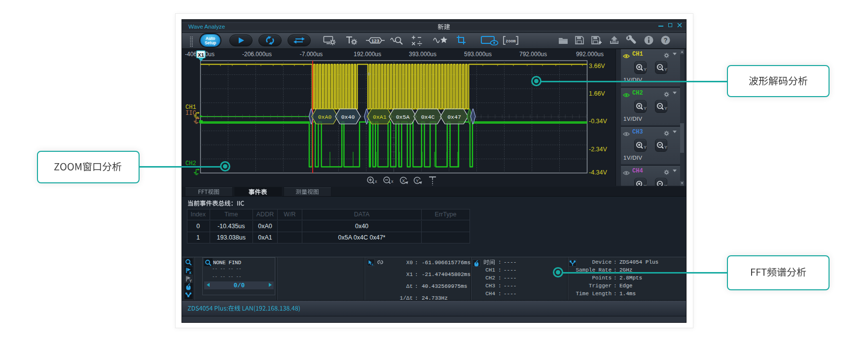  What do you see at coordinates (375, 40) in the screenshot?
I see `svg-text: 123` at bounding box center [375, 40].